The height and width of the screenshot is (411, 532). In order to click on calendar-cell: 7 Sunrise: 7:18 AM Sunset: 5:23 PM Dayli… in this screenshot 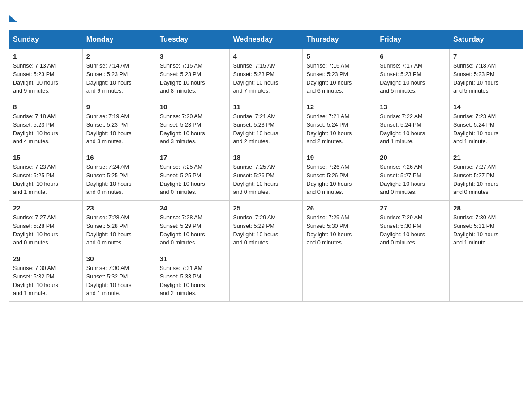, I will do `click(486, 74)`.